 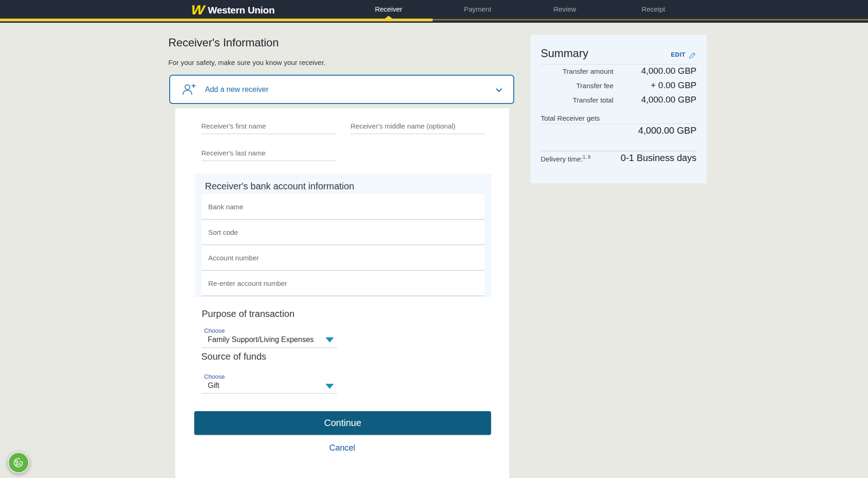 What do you see at coordinates (570, 118) in the screenshot?
I see `total-receiver-gets-label: Total Receiver gets` at bounding box center [570, 118].